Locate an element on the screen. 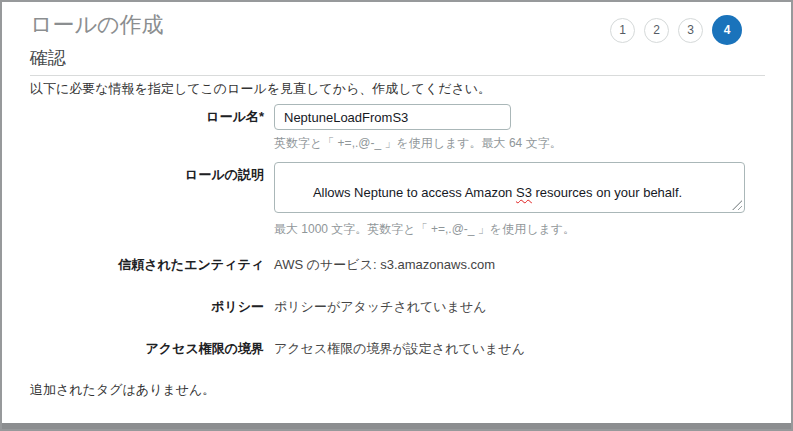  permissions-boundary-label: アクセス権限の境界 is located at coordinates (147, 349).